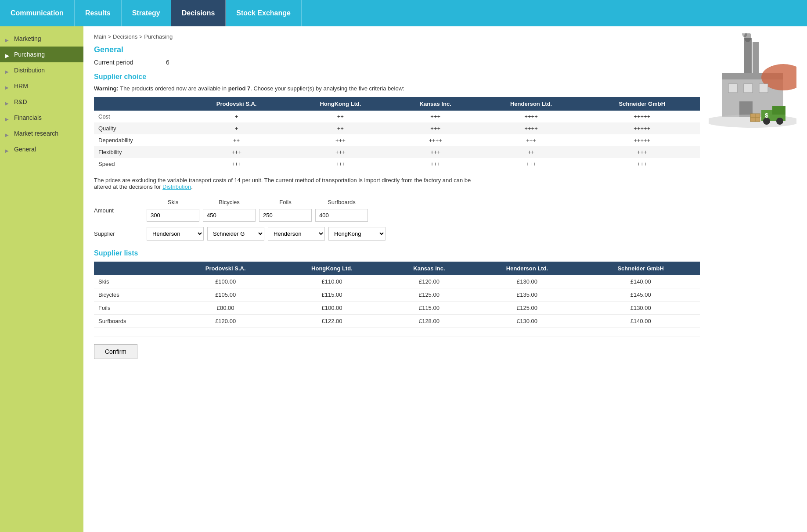  I want to click on list-col-4: Henderson Ltd., so click(527, 269).